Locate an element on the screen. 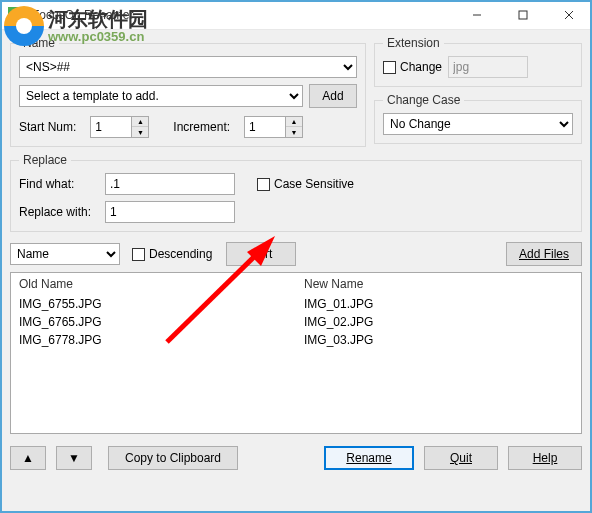 Image resolution: width=592 pixels, height=513 pixels. change-case-group: Change Case No Change is located at coordinates (478, 118).